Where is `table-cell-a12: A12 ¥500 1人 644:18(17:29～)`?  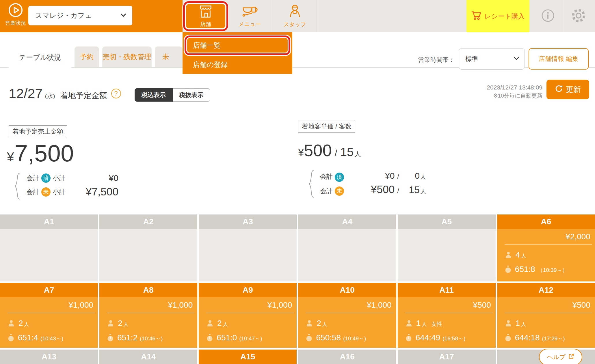
table-cell-a12: A12 ¥500 1人 644:18(17:29～) is located at coordinates (546, 315).